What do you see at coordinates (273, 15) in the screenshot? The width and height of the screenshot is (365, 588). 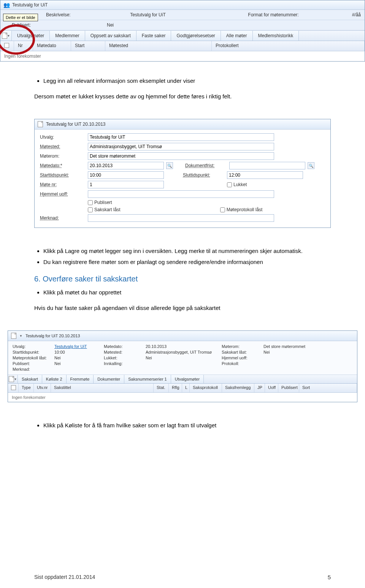 I see `format-label: Format for møtenummer:` at bounding box center [273, 15].